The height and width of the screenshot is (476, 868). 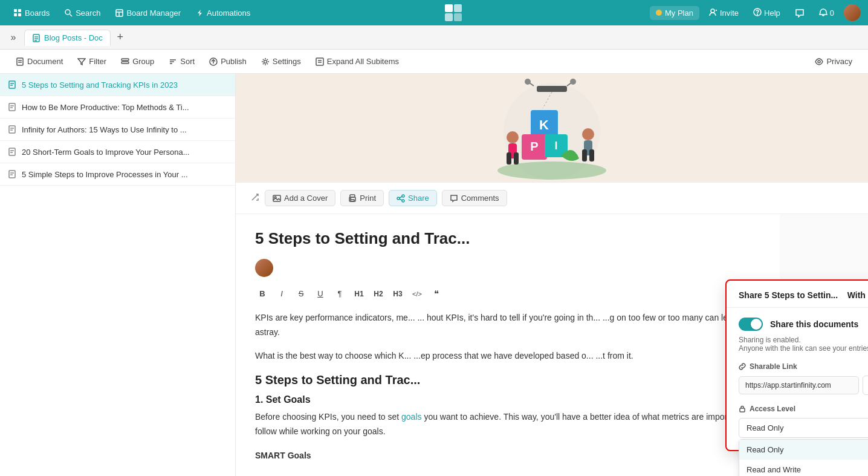 I want to click on print-button: Print, so click(x=362, y=198).